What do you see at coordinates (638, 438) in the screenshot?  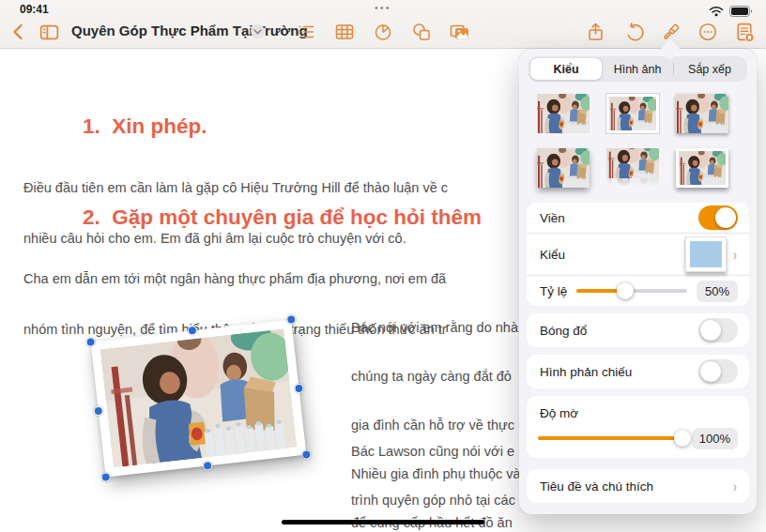 I see `opacity-slider-row: 100%` at bounding box center [638, 438].